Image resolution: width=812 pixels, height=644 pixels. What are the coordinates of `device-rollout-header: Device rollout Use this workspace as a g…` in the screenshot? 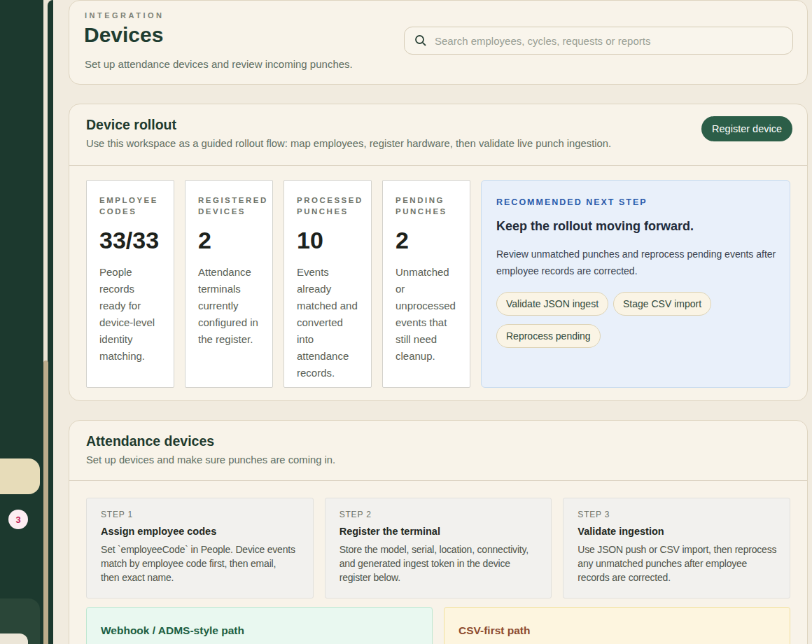 It's located at (438, 135).